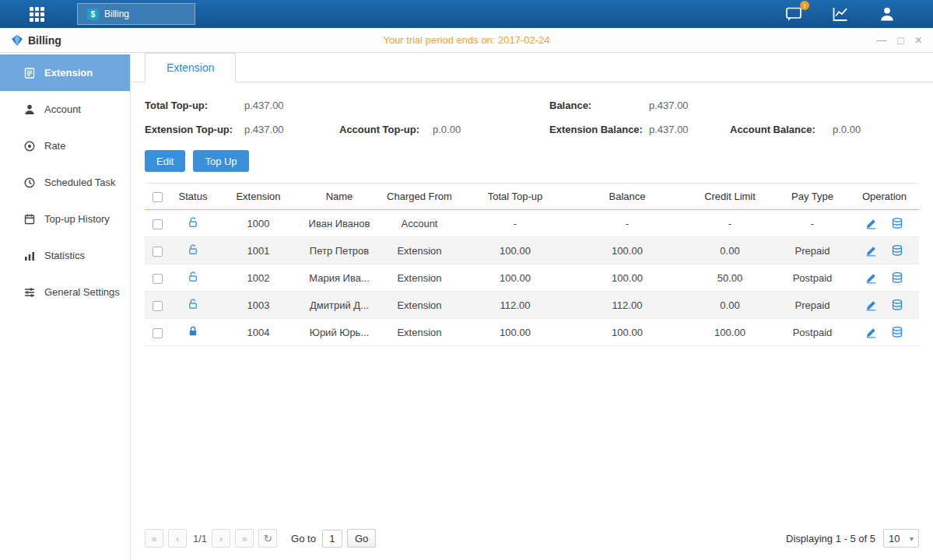 Image resolution: width=933 pixels, height=560 pixels. I want to click on total-topup-cell: 112.00, so click(515, 305).